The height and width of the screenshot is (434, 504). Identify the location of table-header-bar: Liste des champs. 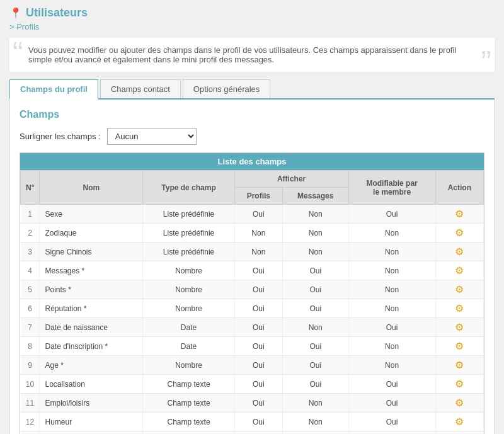
(252, 161).